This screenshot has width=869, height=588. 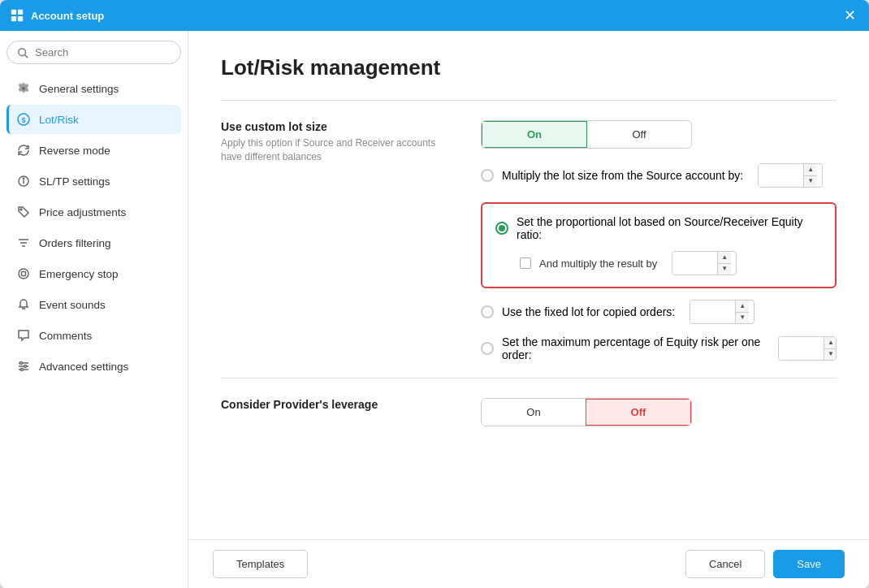 What do you see at coordinates (659, 262) in the screenshot?
I see `lot-radio-options: Multiply the lot size from the Source ac…` at bounding box center [659, 262].